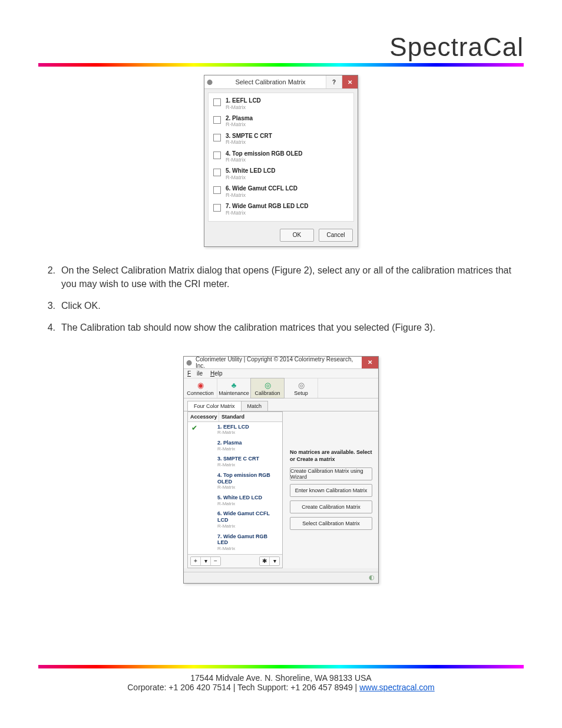  I want to click on window-title: Colorimeter Utility | Copyright © 2014 C…, so click(278, 363).